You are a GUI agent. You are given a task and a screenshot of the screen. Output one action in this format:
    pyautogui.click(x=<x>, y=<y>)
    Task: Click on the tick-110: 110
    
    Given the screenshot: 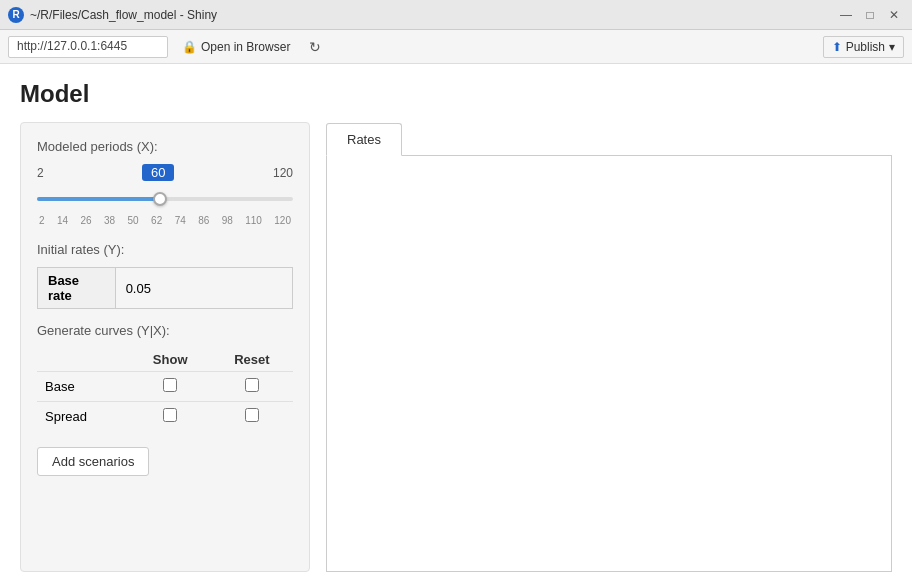 What is the action you would take?
    pyautogui.click(x=254, y=220)
    